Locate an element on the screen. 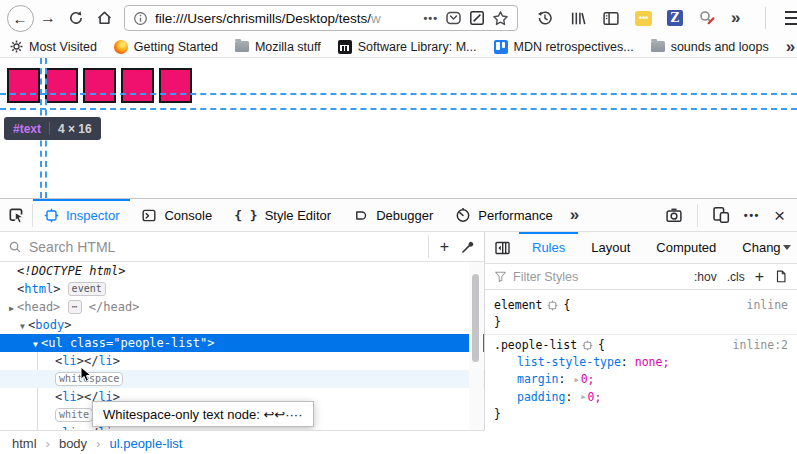 This screenshot has height=454, width=797. add-rule-button: + is located at coordinates (760, 277).